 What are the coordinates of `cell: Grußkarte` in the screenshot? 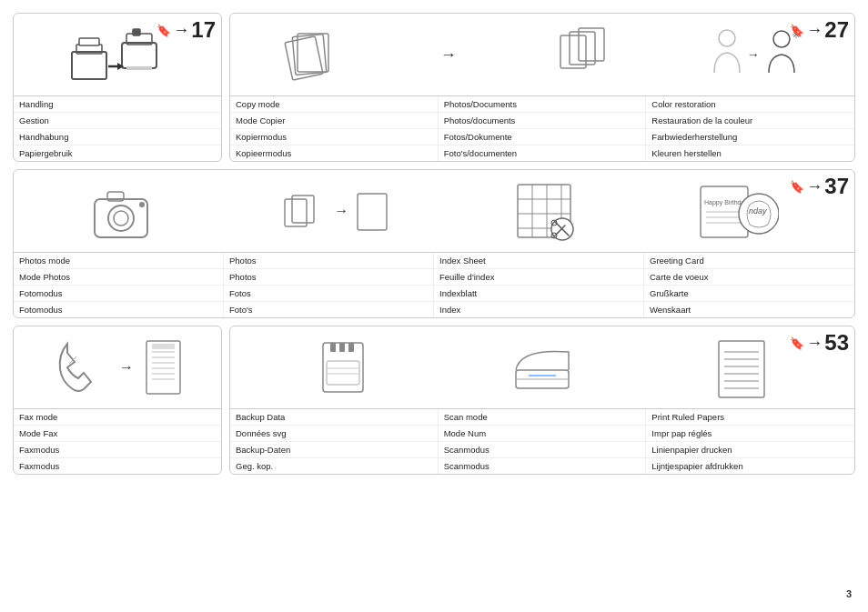 It's located at (750, 293).